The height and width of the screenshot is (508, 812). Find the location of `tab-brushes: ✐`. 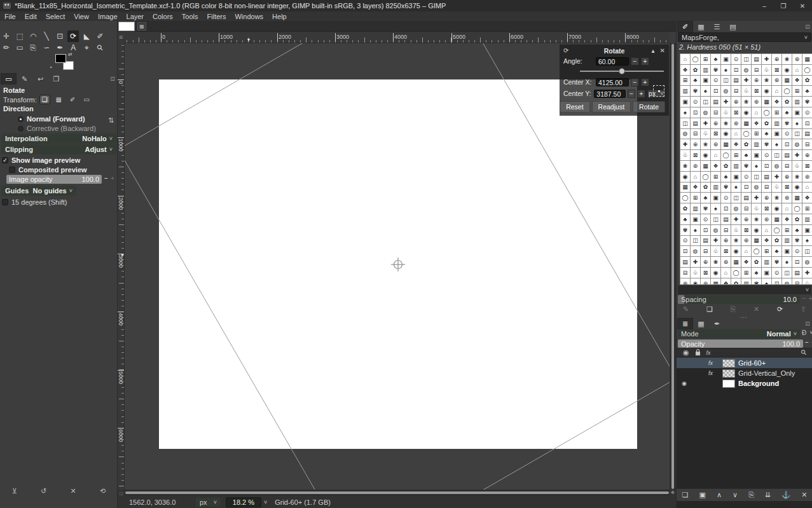

tab-brushes: ✐ is located at coordinates (685, 27).